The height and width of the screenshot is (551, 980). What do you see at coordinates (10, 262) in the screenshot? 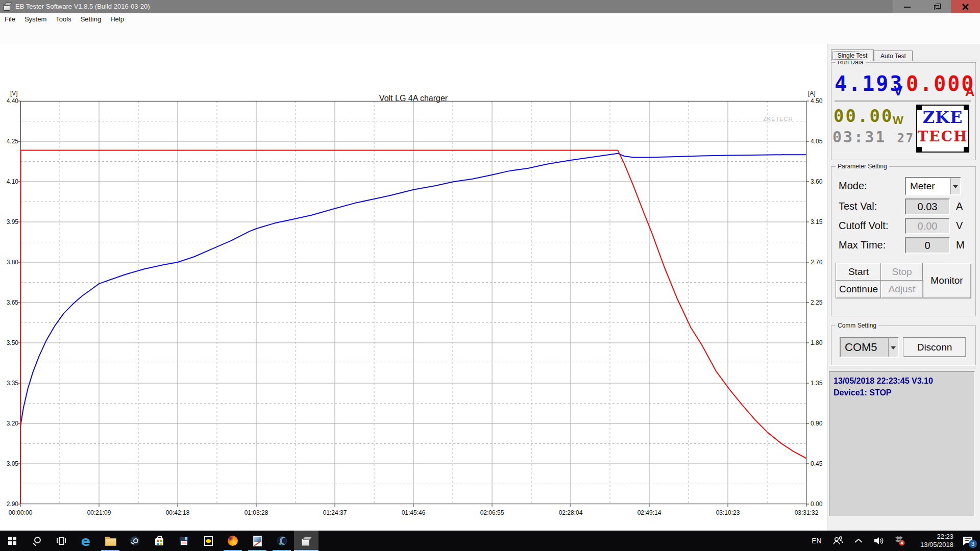
I see `left-tick: 3.80` at bounding box center [10, 262].